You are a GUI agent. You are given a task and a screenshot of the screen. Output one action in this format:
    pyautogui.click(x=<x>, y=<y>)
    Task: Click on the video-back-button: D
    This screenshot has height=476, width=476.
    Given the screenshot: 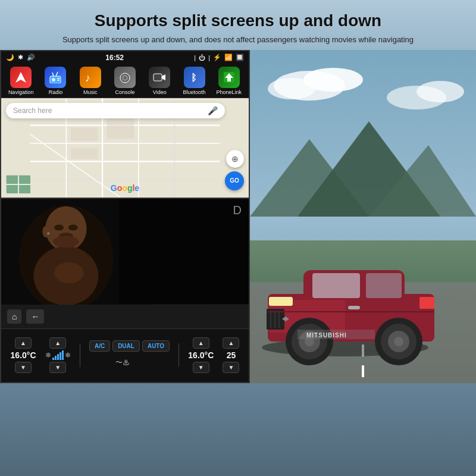 What is the action you would take?
    pyautogui.click(x=237, y=211)
    